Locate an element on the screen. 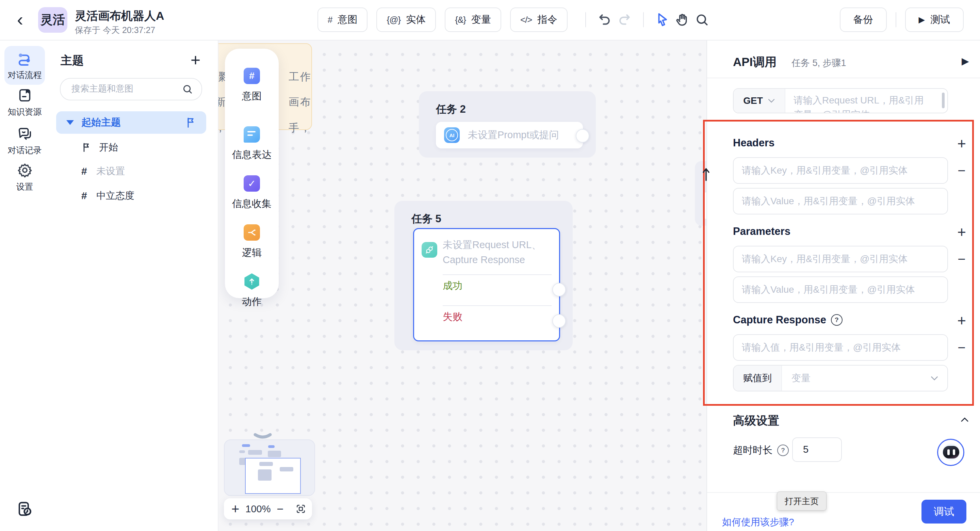  sidebar-item-dialog-flow: 对话流程 is located at coordinates (25, 65).